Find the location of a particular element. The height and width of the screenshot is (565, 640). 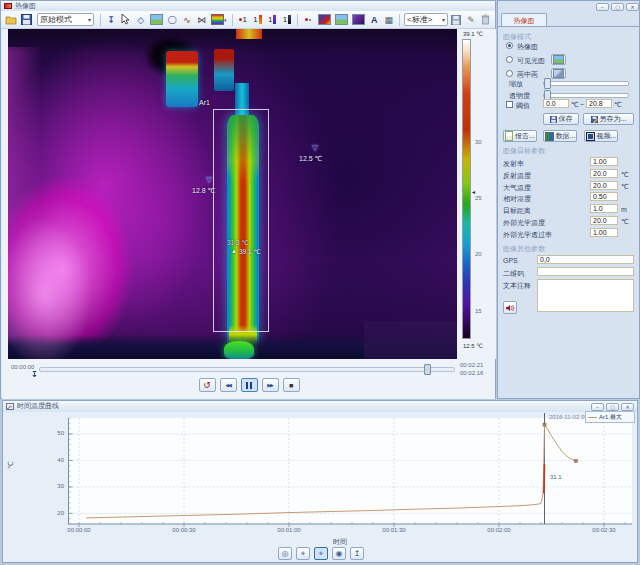

save-file-button is located at coordinates (26, 20).